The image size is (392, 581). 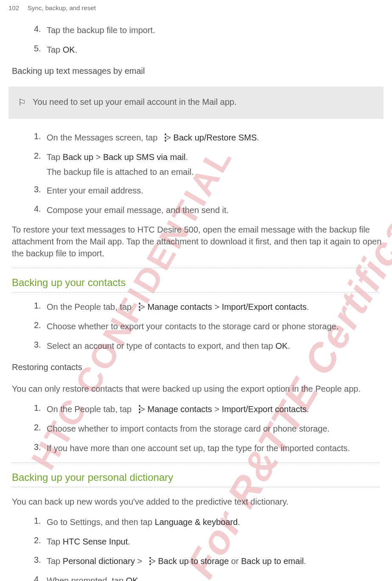 I want to click on step-number: 5., so click(x=40, y=50).